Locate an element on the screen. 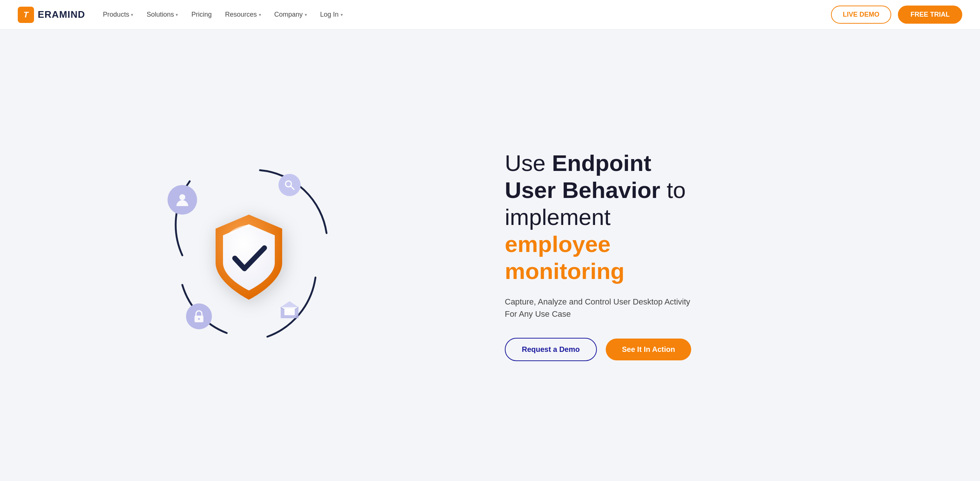 This screenshot has height=481, width=980. search-orbit-icon is located at coordinates (290, 185).